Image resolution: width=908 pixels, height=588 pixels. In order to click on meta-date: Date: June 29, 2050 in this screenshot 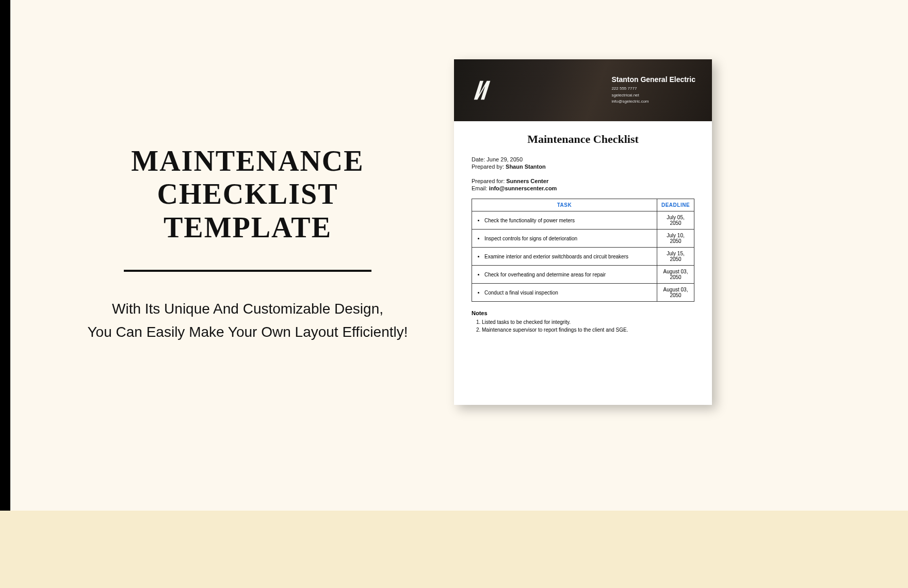, I will do `click(583, 159)`.